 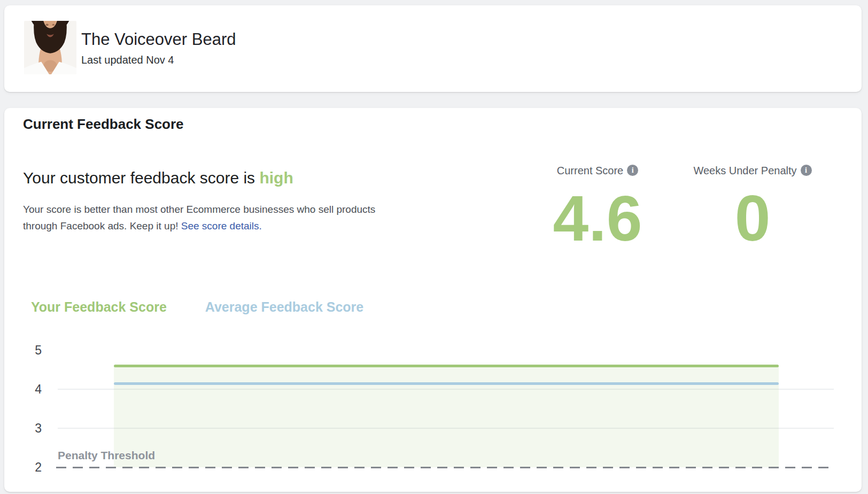 What do you see at coordinates (50, 48) in the screenshot?
I see `avatar` at bounding box center [50, 48].